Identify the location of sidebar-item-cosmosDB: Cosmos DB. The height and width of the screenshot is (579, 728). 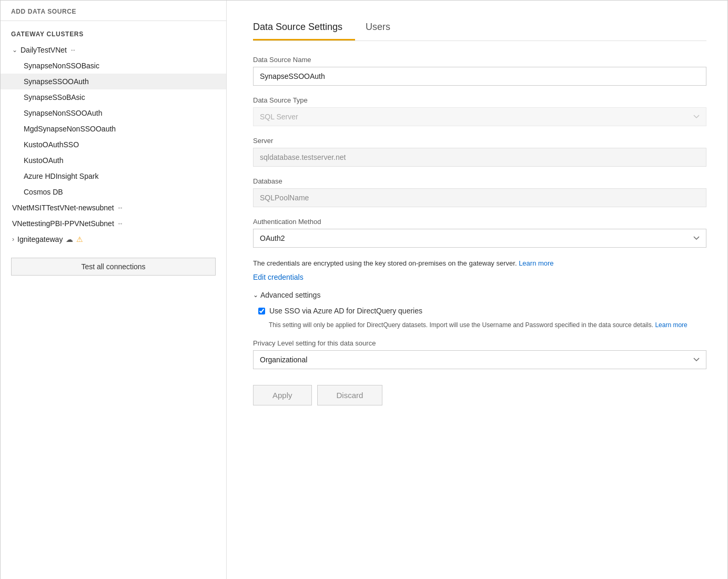
(114, 192).